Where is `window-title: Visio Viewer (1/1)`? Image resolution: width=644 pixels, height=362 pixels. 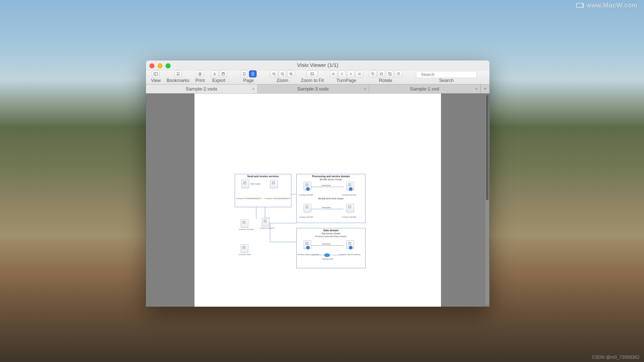
window-title: Visio Viewer (1/1) is located at coordinates (318, 65).